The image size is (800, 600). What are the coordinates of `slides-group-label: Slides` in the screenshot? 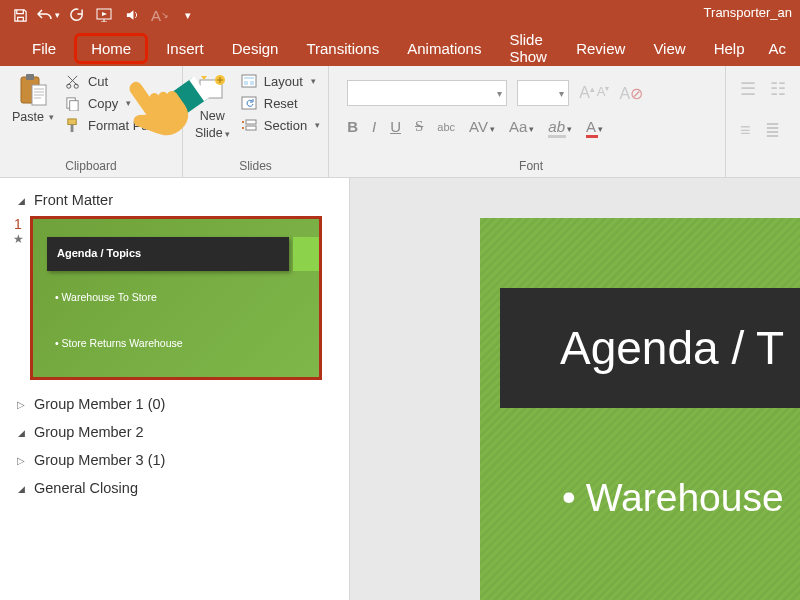 It's located at (256, 166).